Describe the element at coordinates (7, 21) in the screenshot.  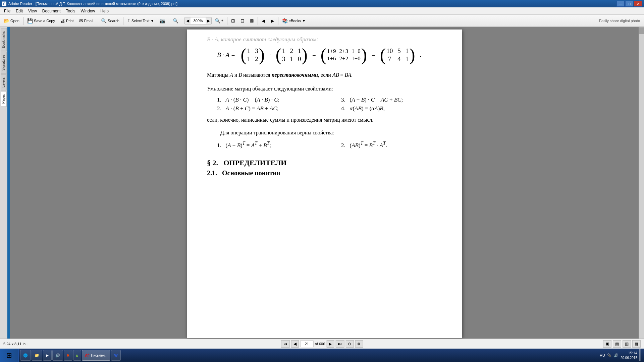
I see `open-icon: 📂` at that location.